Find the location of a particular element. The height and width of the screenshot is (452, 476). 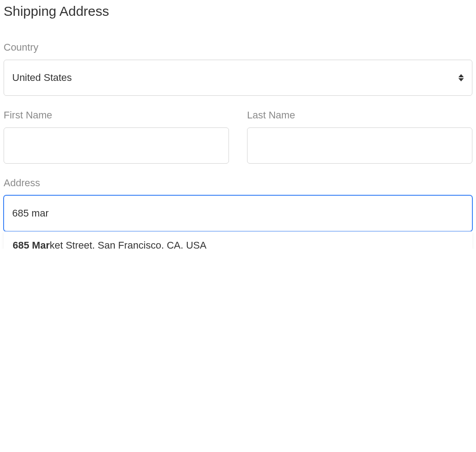

last-name-field: Last Name is located at coordinates (359, 137).